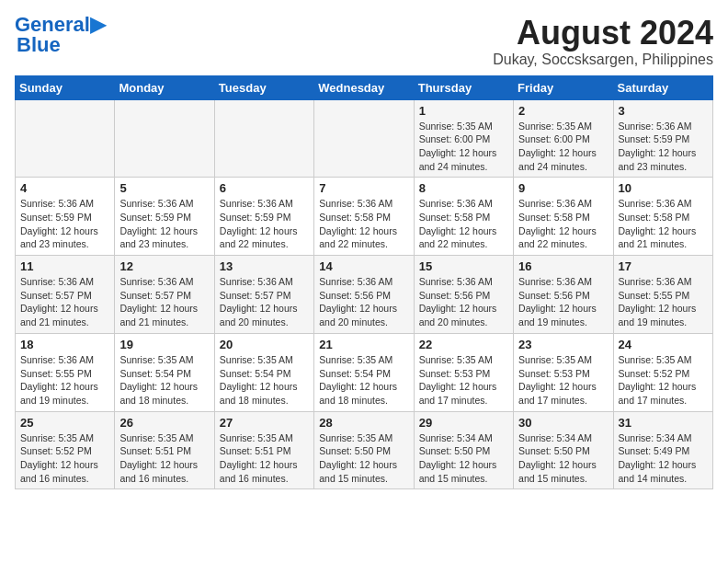 Image resolution: width=728 pixels, height=563 pixels. Describe the element at coordinates (65, 87) in the screenshot. I see `weekday-header-sunday: Sunday` at that location.